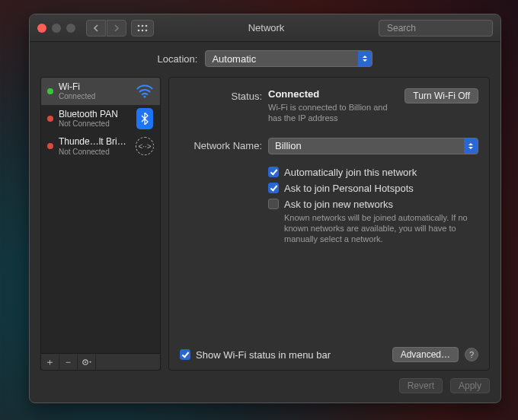  I want to click on apply-button: Apply, so click(470, 386).